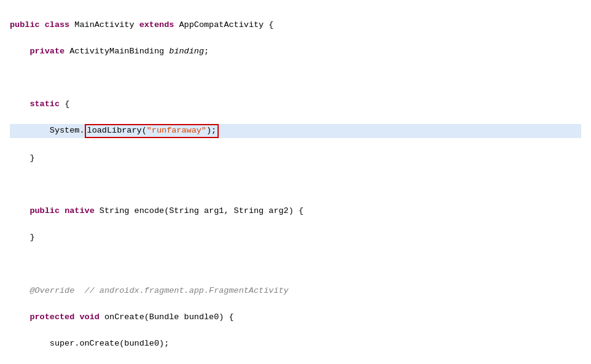 This screenshot has width=591, height=364. What do you see at coordinates (296, 25) in the screenshot?
I see `code-line-1: public class MainActivity extends AppCom…` at bounding box center [296, 25].